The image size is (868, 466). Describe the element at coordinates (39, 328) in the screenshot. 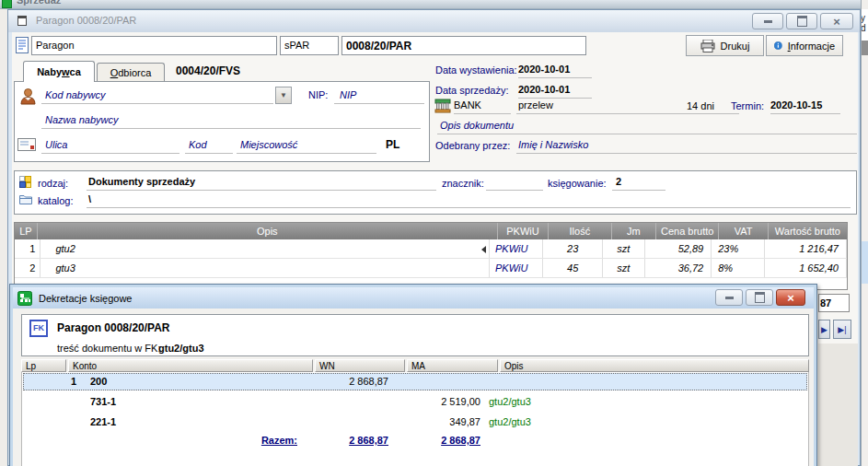

I see `fk-badge-icon: FK` at that location.